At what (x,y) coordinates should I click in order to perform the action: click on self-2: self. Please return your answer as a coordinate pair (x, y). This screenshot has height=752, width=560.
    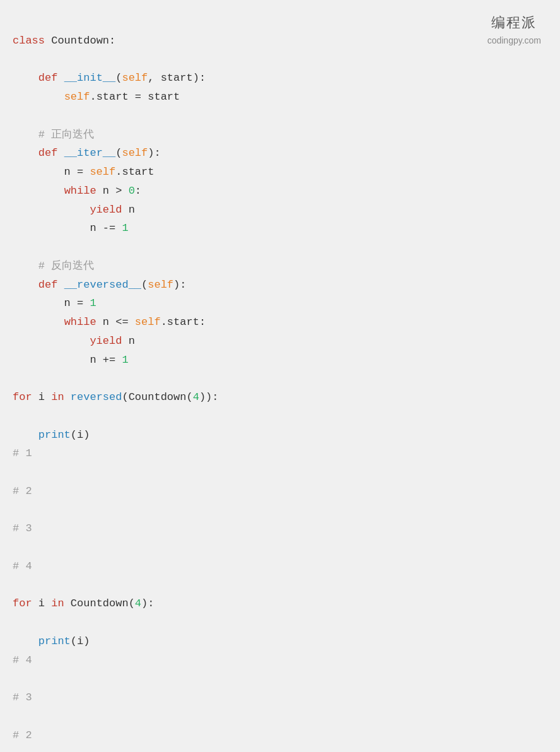
    Looking at the image, I should click on (77, 97).